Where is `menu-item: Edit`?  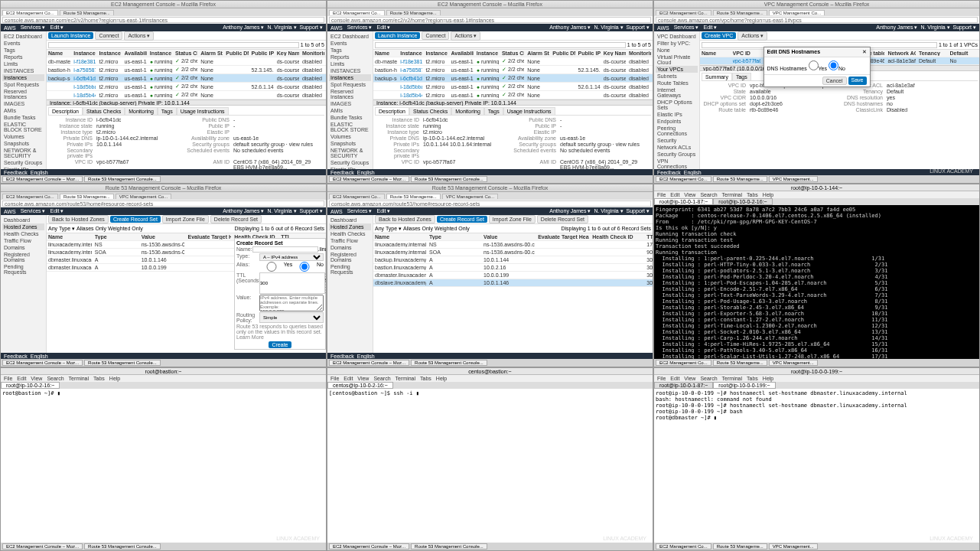 menu-item: Edit is located at coordinates (21, 378).